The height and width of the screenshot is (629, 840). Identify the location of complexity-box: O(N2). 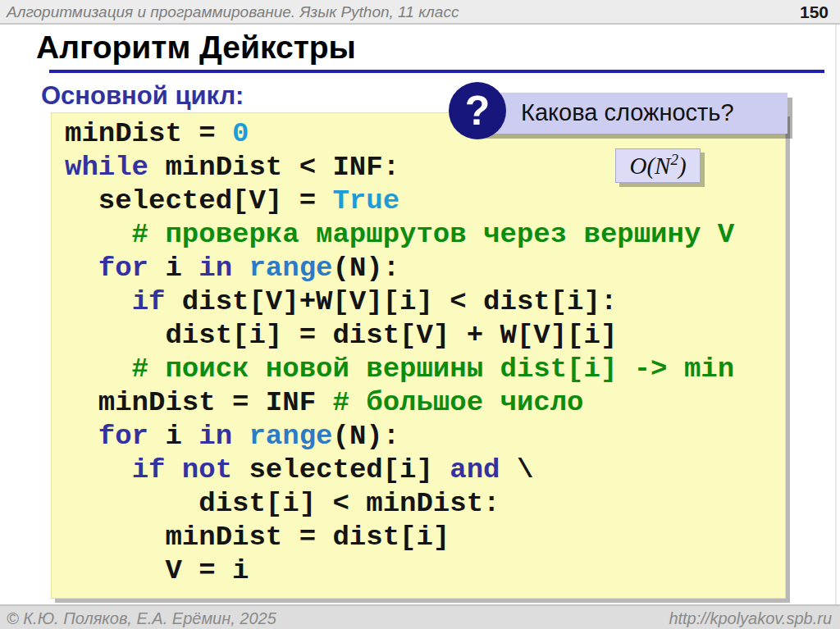
(658, 166).